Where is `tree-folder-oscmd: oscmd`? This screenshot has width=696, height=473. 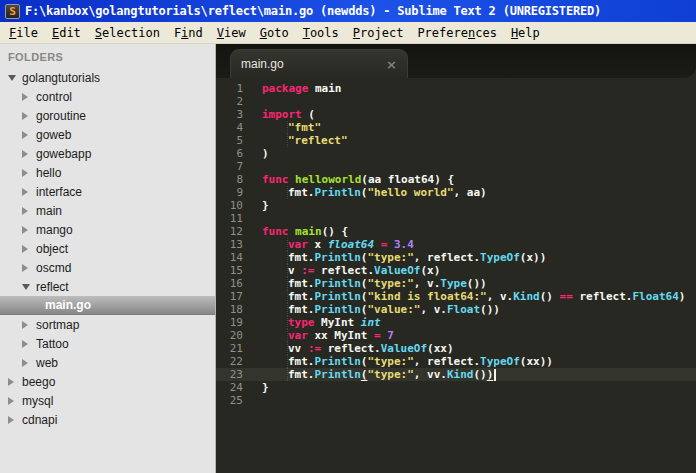
tree-folder-oscmd: oscmd is located at coordinates (108, 268).